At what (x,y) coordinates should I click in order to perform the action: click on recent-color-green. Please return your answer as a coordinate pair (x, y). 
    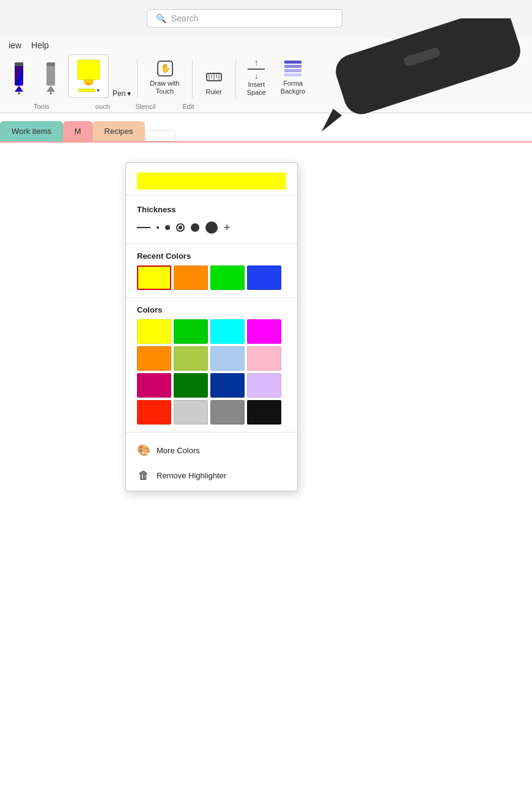
    Looking at the image, I should click on (227, 278).